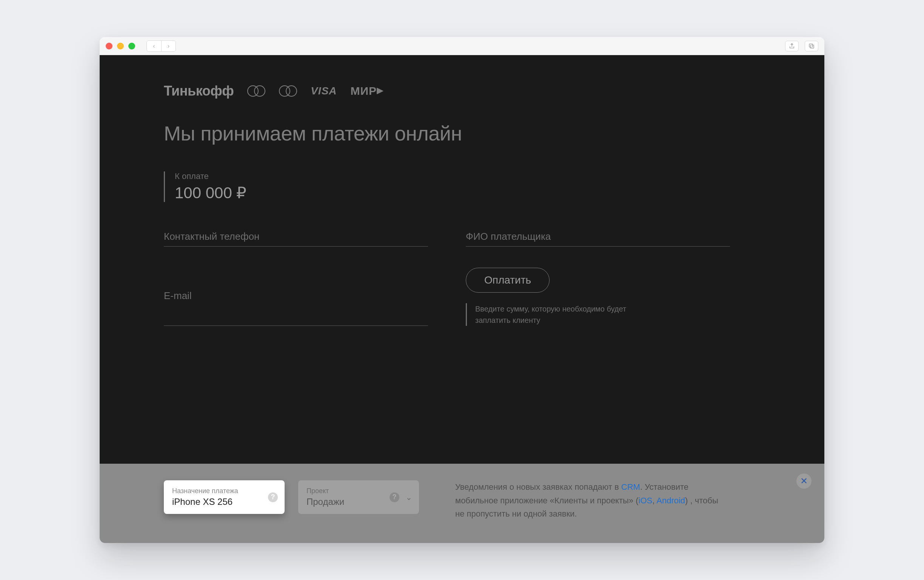 Image resolution: width=924 pixels, height=580 pixels. Describe the element at coordinates (671, 500) in the screenshot. I see `android-link: Android` at that location.